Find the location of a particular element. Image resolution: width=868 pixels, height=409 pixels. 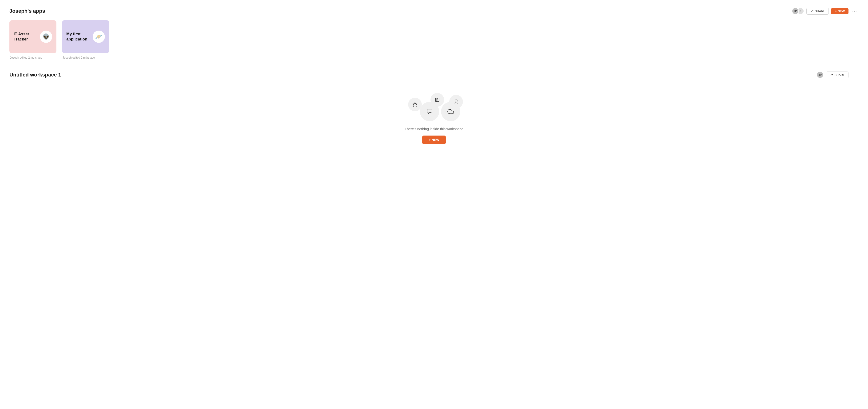

app-card-my-first-application: My first application 🪐 is located at coordinates (86, 37).